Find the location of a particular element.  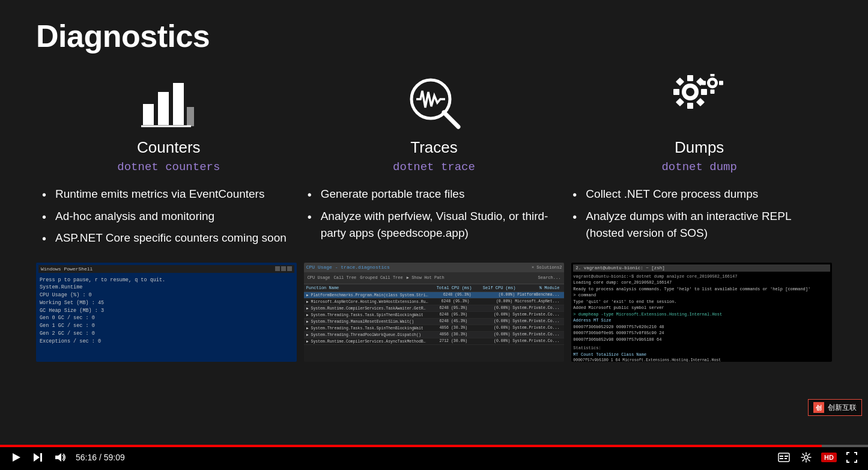

ps-line: Exceptions / sec : 0 is located at coordinates (166, 341).